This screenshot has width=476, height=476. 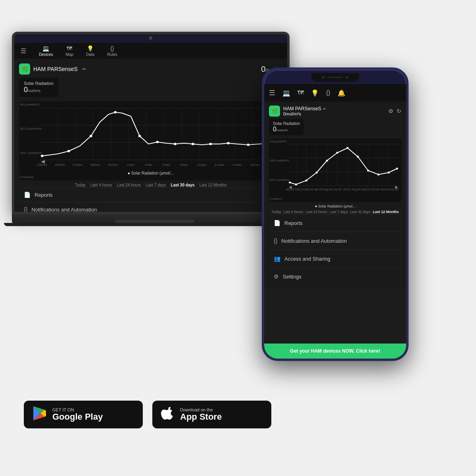 I want to click on laptop-time-nav: Today Last 4 hours Last 24 hours Last 7 …, so click(x=151, y=185).